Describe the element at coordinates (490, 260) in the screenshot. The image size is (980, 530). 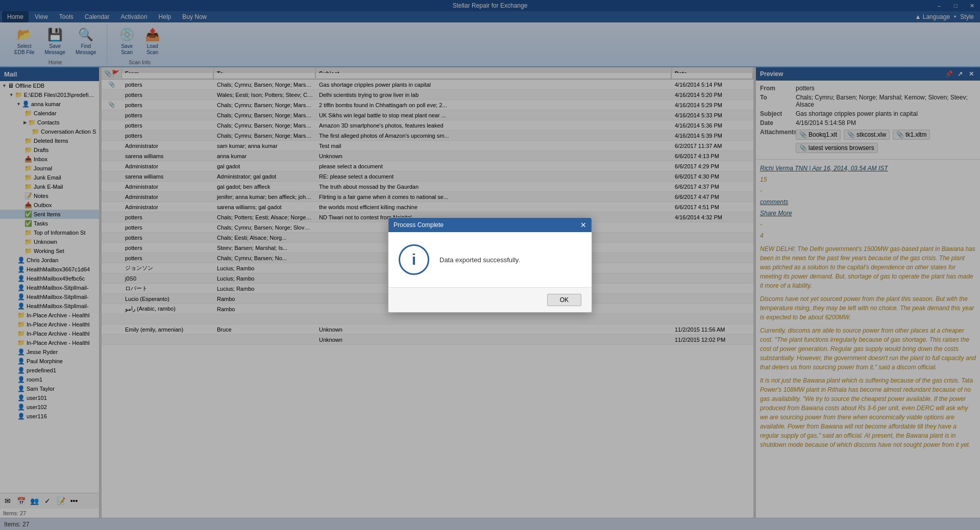
I see `modal-body: i Data exported successfully.` at that location.